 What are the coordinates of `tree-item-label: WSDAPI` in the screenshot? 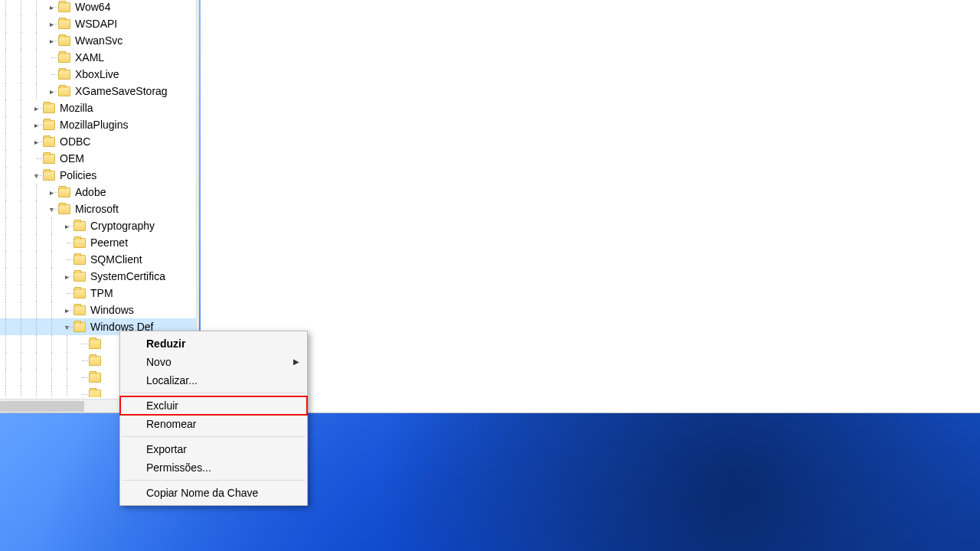 It's located at (96, 24).